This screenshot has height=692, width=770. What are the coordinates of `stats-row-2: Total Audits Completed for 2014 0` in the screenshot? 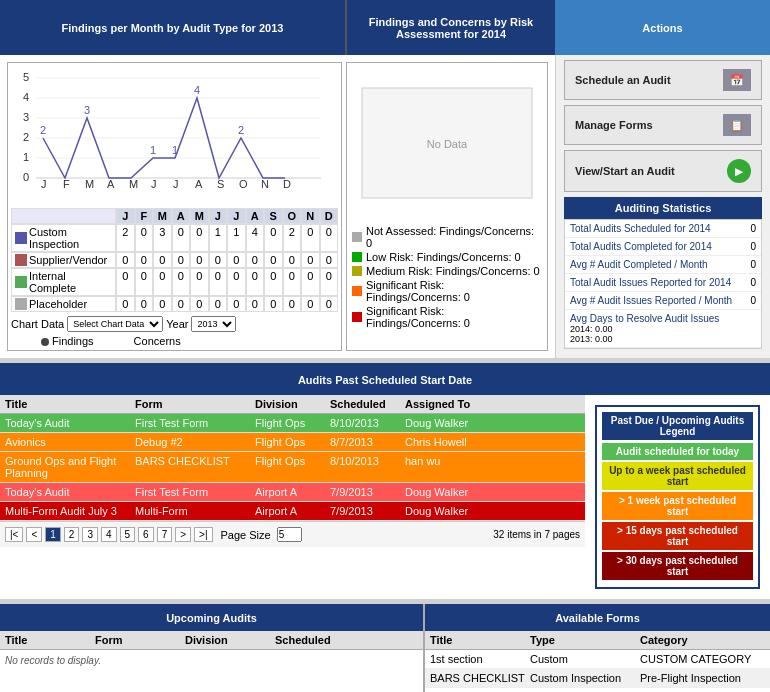 It's located at (663, 247).